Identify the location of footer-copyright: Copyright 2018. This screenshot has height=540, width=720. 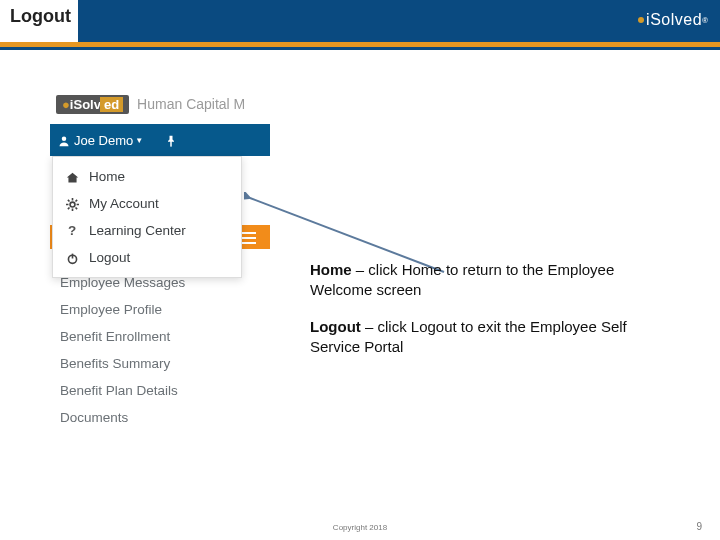
(360, 528).